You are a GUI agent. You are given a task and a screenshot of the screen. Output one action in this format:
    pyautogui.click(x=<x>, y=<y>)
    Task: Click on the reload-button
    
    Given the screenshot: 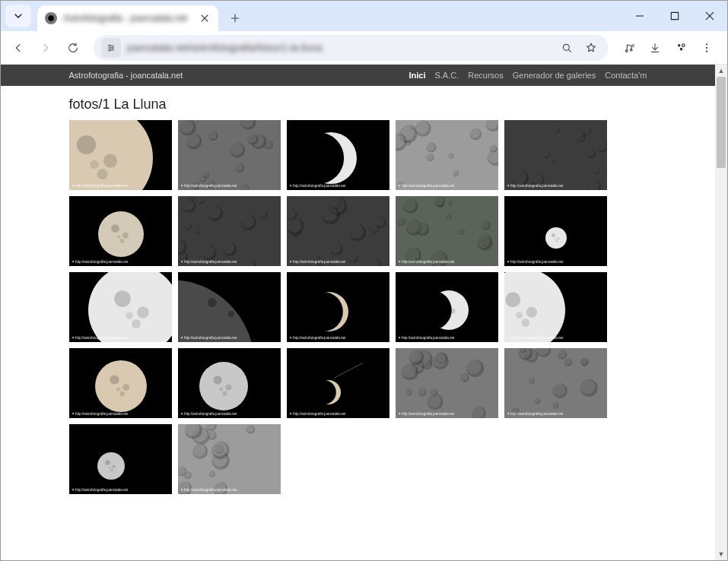 What is the action you would take?
    pyautogui.click(x=73, y=48)
    